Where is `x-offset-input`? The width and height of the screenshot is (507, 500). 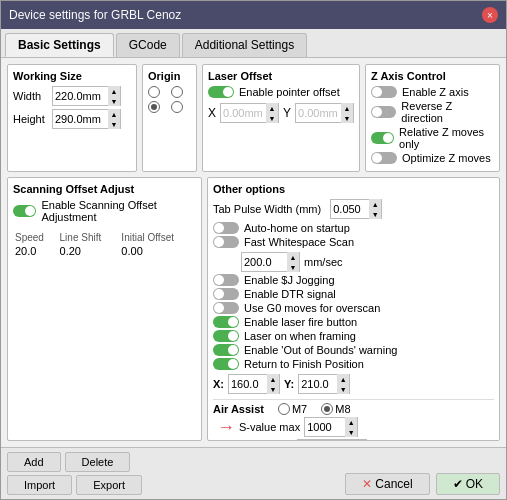 x-offset-input is located at coordinates (244, 113).